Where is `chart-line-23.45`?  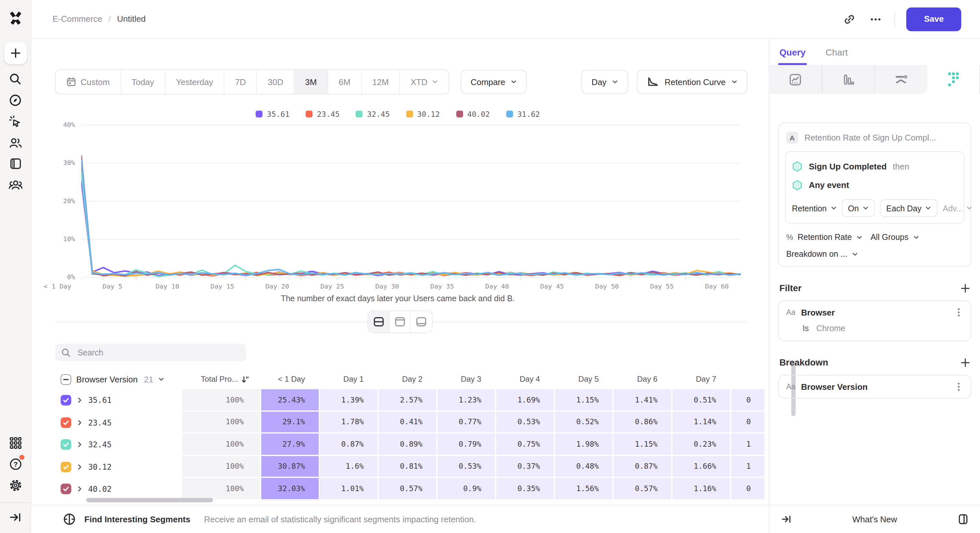
chart-line-23.45 is located at coordinates (411, 221).